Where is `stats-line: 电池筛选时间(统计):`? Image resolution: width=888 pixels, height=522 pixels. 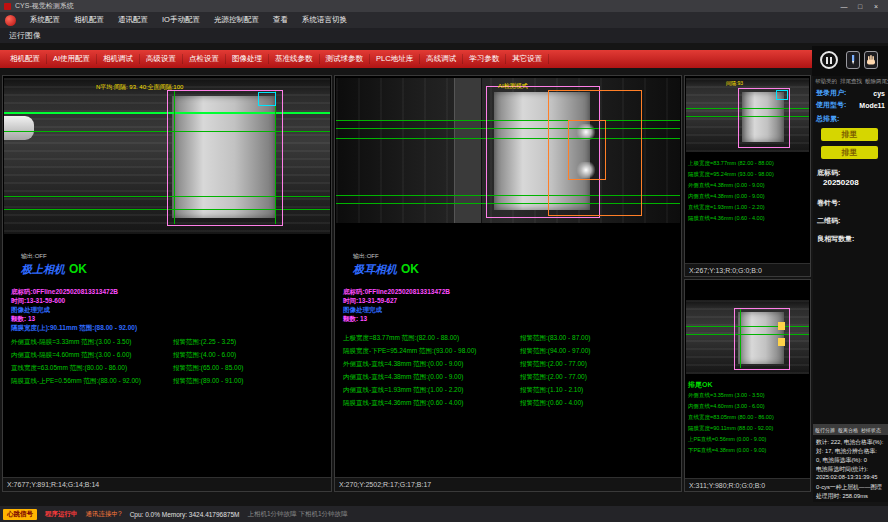 stats-line: 电池筛选时间(统计): is located at coordinates (842, 470).